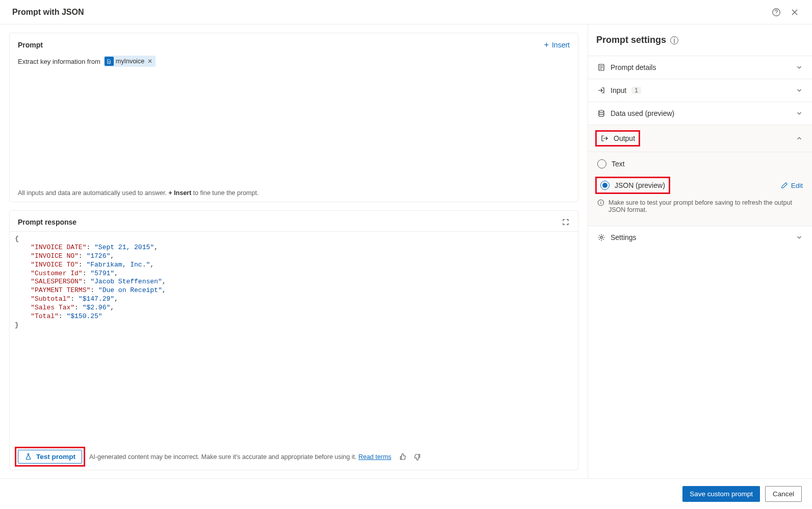  Describe the element at coordinates (637, 90) in the screenshot. I see `input-count-badge: 1` at that location.